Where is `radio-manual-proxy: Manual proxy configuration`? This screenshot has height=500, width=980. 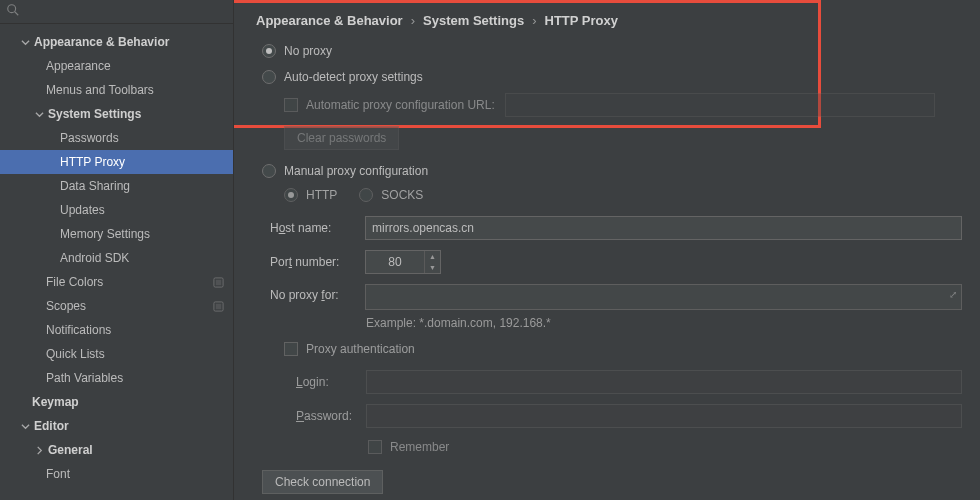 radio-manual-proxy: Manual proxy configuration is located at coordinates (612, 171).